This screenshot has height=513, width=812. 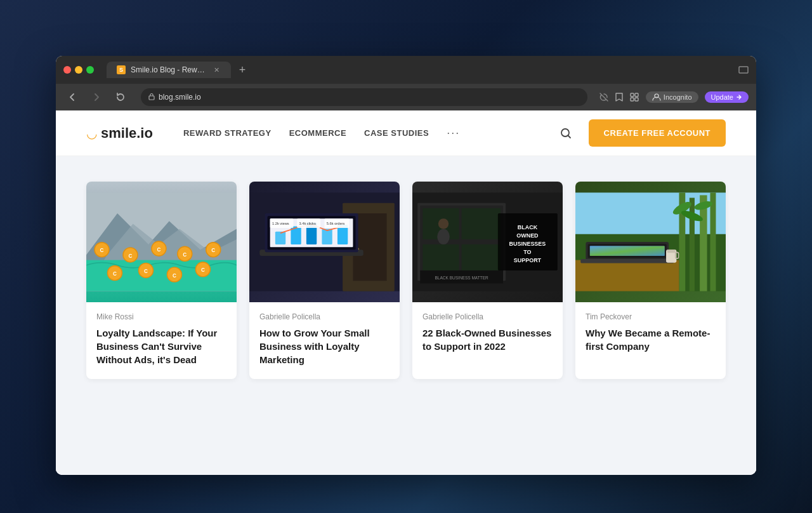 I want to click on close-button, so click(x=67, y=70).